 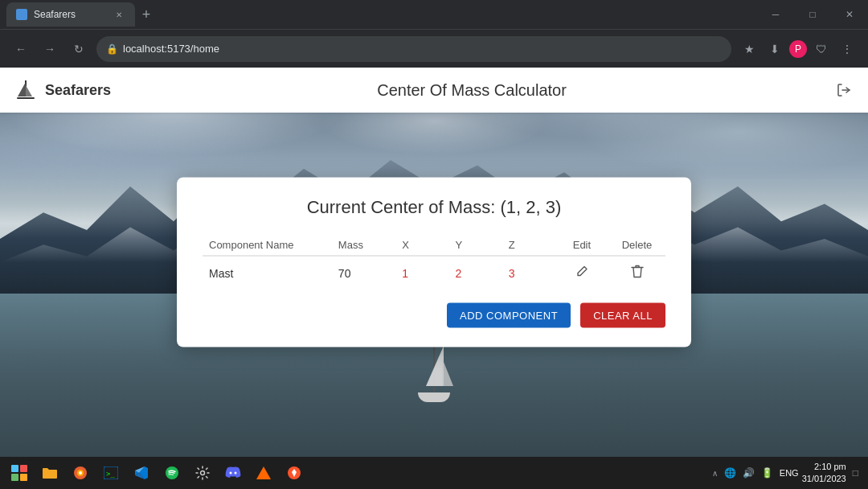 I want to click on taskbar-firefox, so click(x=80, y=473).